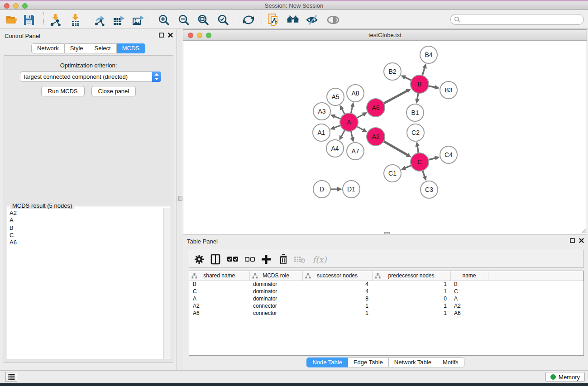 The height and width of the screenshot is (386, 588). Describe the element at coordinates (349, 122) in the screenshot. I see `node-A: A` at that location.